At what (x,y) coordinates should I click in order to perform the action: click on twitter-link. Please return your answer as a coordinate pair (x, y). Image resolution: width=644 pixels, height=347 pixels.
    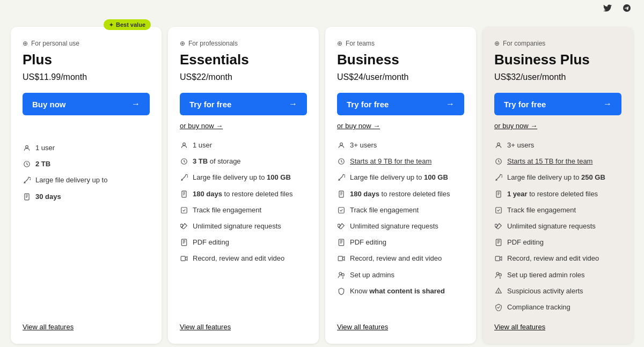
    Looking at the image, I should click on (609, 8).